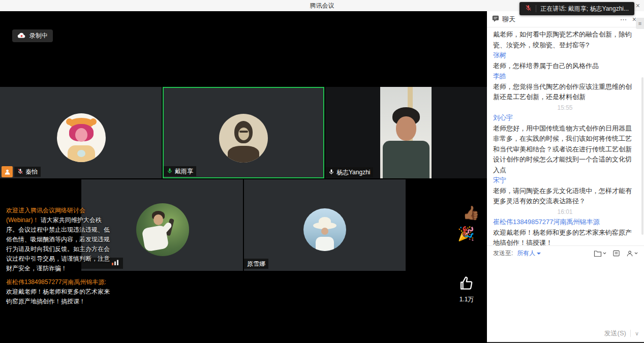  Describe the element at coordinates (7, 172) in the screenshot. I see `host-badge-icon` at that location.